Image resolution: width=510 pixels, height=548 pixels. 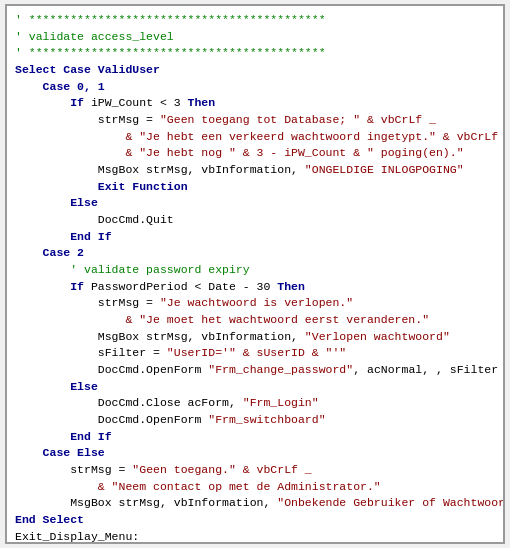 I want to click on code-line: MsgBox strMsg, vbInformation, "ONGELDIGE…, so click(x=255, y=170).